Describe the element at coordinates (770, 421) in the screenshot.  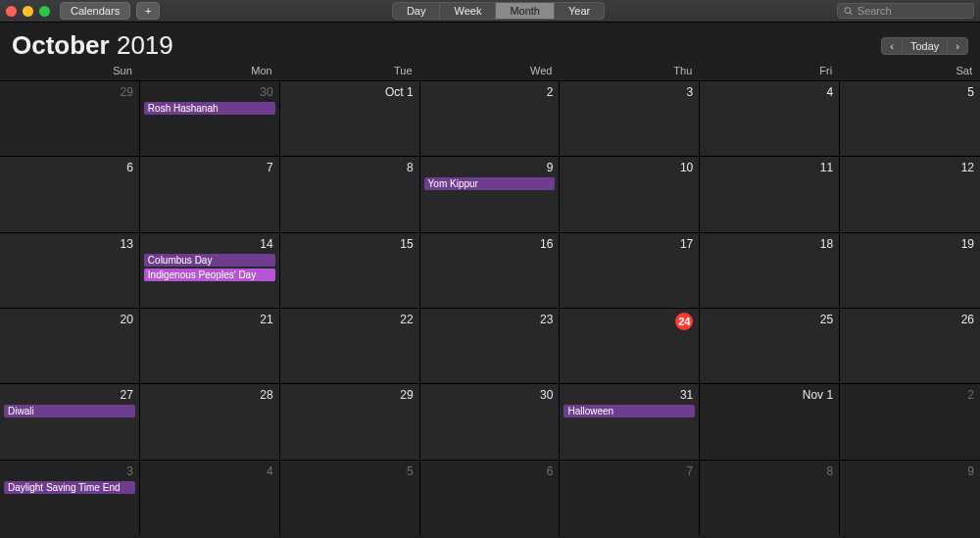
I see `day-cell: Nov 1` at that location.